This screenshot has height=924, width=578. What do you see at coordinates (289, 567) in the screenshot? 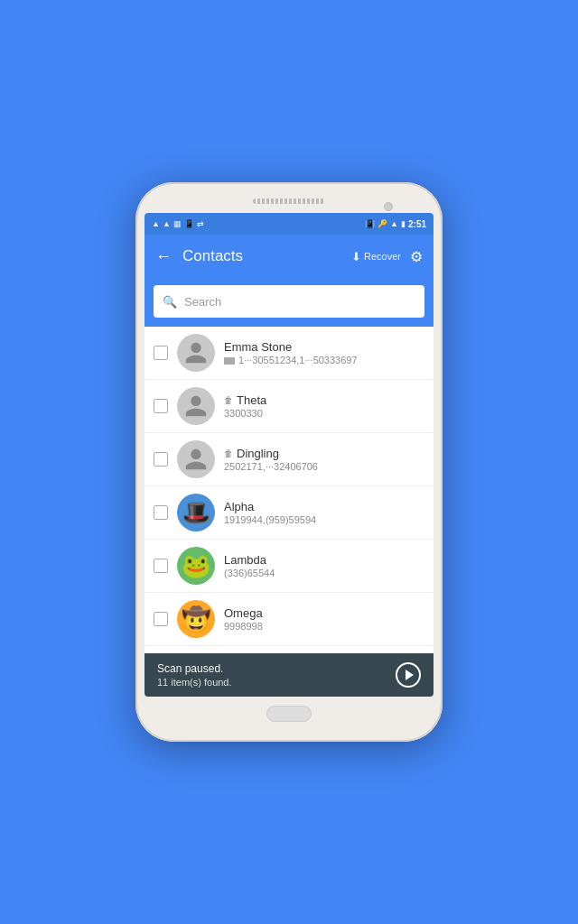
I see `list-item: 🐸 Lambda (336)65544` at bounding box center [289, 567].